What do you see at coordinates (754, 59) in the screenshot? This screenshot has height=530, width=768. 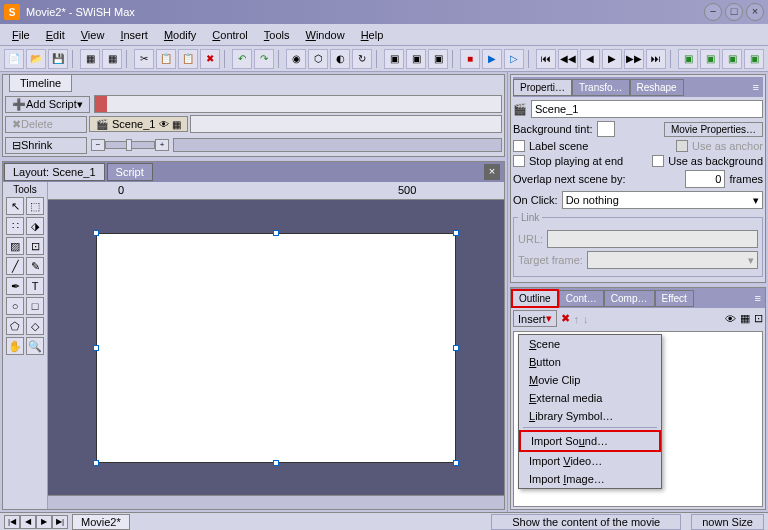 I see `export-d: ▣` at bounding box center [754, 59].